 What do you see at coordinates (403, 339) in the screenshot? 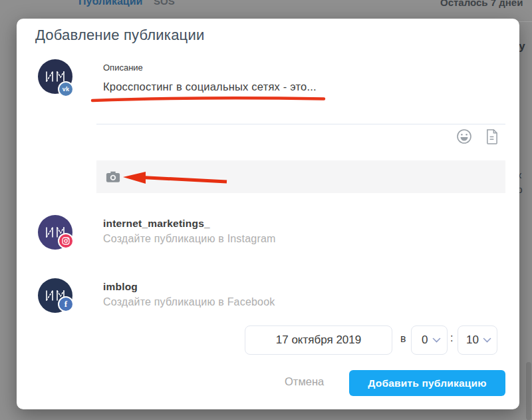
I see `time-preposition-label: в` at bounding box center [403, 339].